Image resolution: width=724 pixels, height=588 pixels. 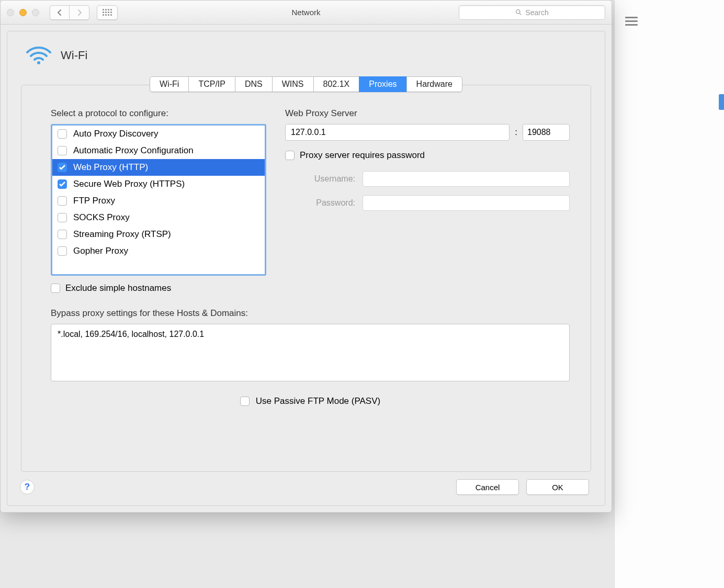 What do you see at coordinates (212, 84) in the screenshot?
I see `tab-tcpip: TCP/IP` at bounding box center [212, 84].